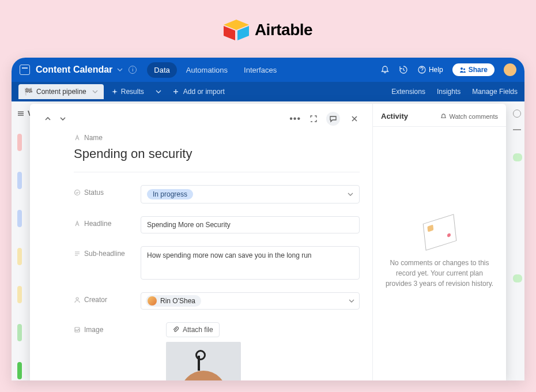  I want to click on info-icon: i, so click(133, 70).